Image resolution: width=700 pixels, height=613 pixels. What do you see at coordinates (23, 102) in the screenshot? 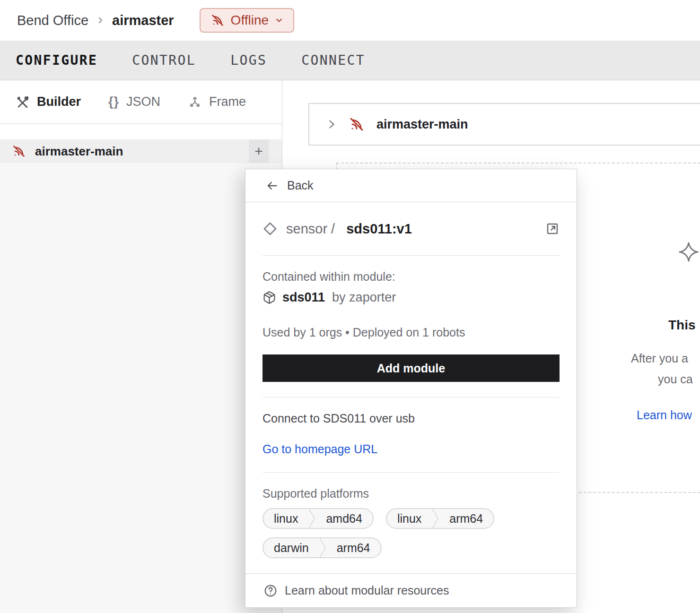
I see `tools-icon` at bounding box center [23, 102].